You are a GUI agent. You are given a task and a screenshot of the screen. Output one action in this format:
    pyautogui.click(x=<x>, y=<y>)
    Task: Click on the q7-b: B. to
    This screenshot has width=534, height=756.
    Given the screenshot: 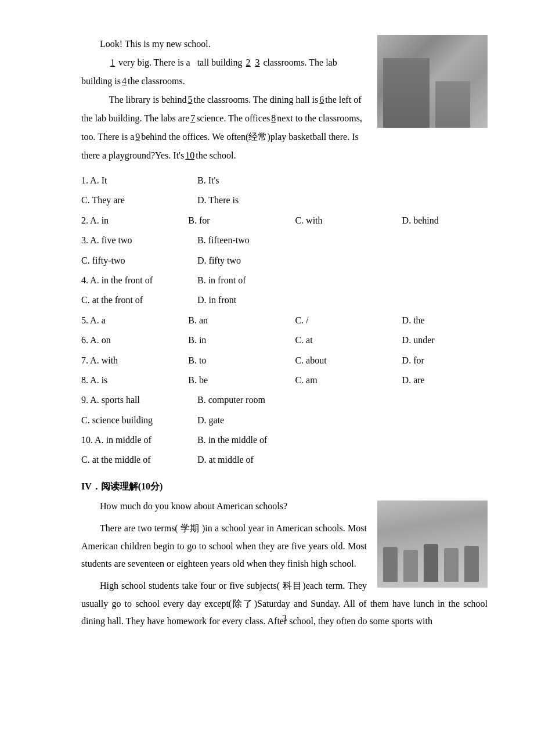 What is the action you would take?
    pyautogui.click(x=241, y=361)
    